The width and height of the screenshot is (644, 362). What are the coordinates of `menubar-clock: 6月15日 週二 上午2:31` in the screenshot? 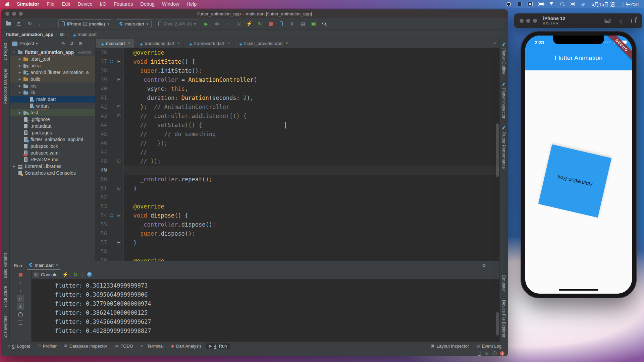 It's located at (615, 4).